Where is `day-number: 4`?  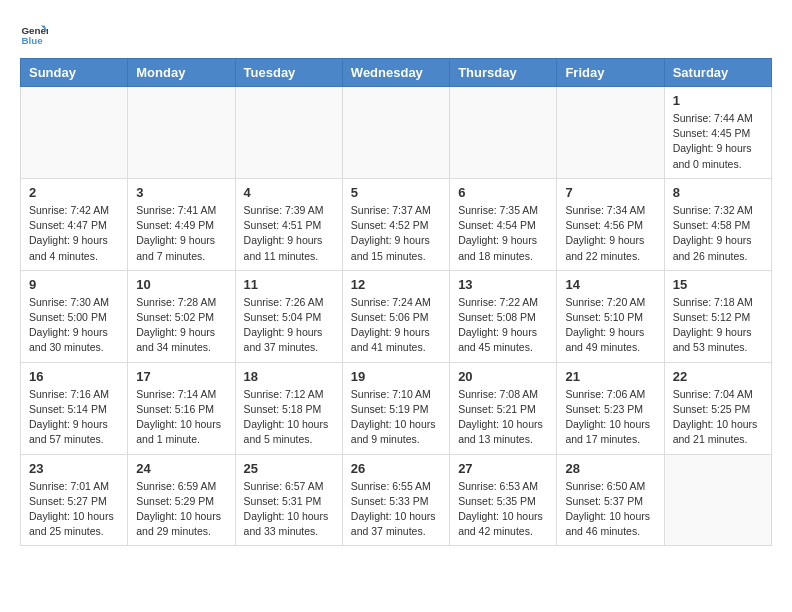 day-number: 4 is located at coordinates (289, 192).